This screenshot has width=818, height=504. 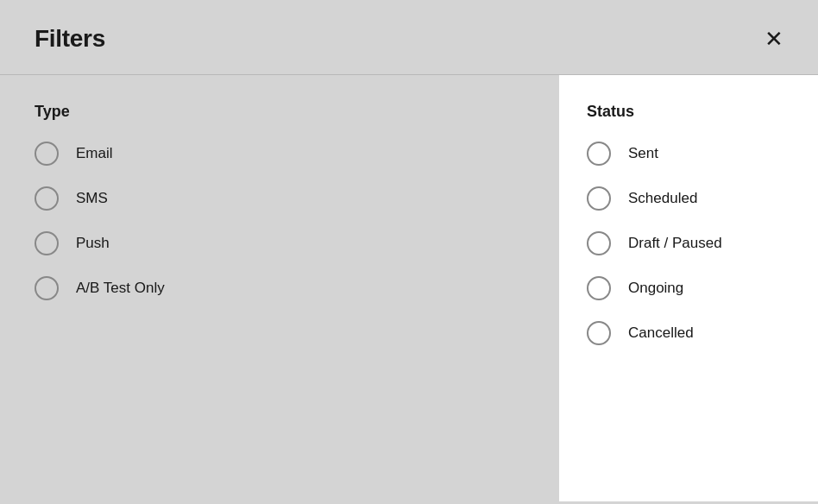 I want to click on radio-push, so click(x=47, y=243).